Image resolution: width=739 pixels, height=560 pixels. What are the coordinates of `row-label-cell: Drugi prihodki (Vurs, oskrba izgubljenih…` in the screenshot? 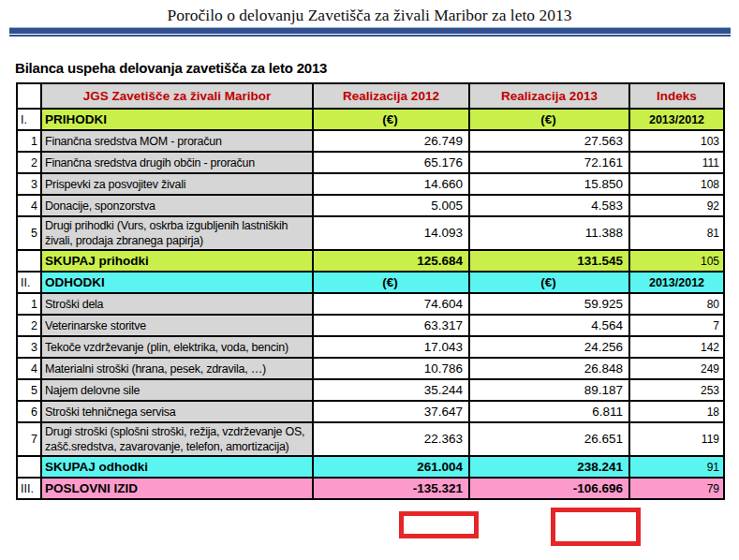 It's located at (177, 233).